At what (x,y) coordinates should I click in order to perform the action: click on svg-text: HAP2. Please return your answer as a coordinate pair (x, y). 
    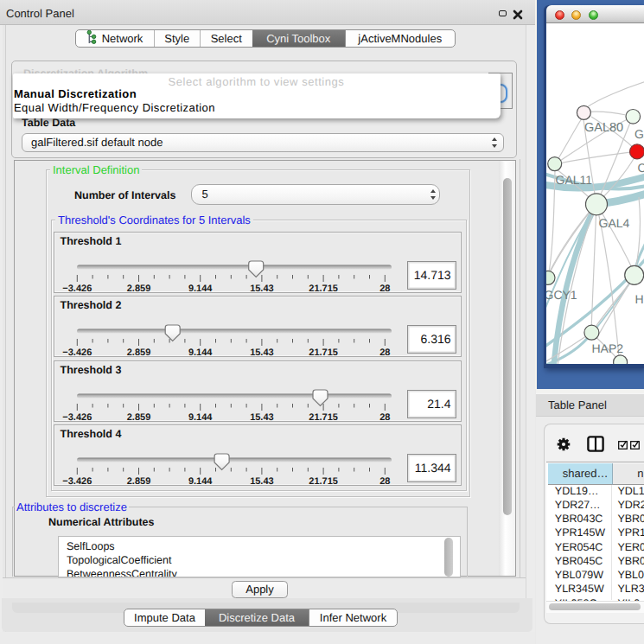
    Looking at the image, I should click on (609, 348).